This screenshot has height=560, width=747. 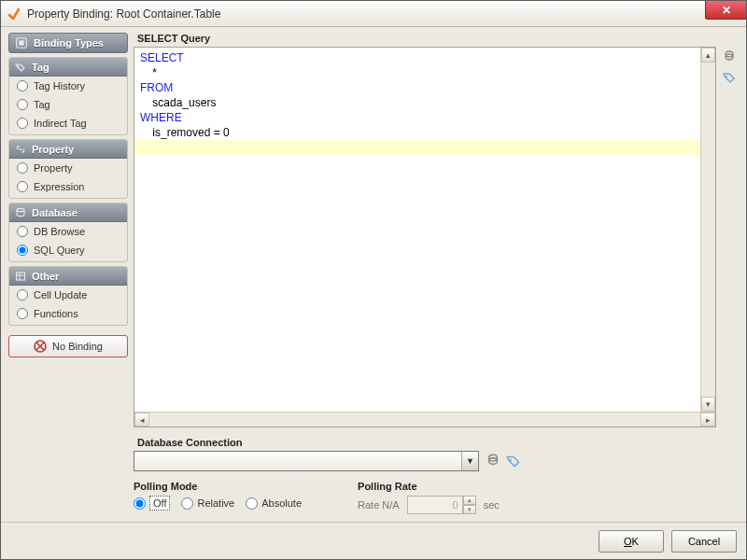 I want to click on radio-sql-query, so click(x=22, y=250).